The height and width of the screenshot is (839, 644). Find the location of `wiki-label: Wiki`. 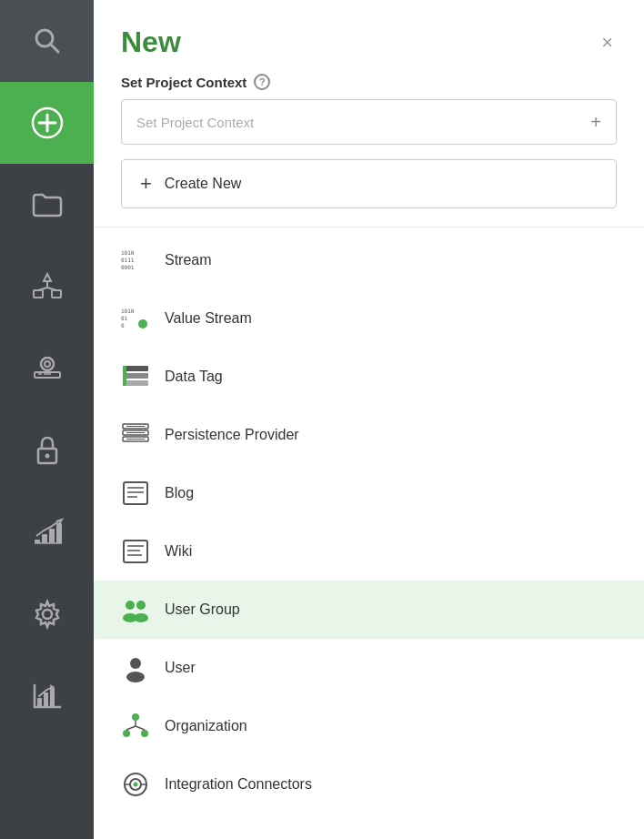

wiki-label: Wiki is located at coordinates (178, 551).